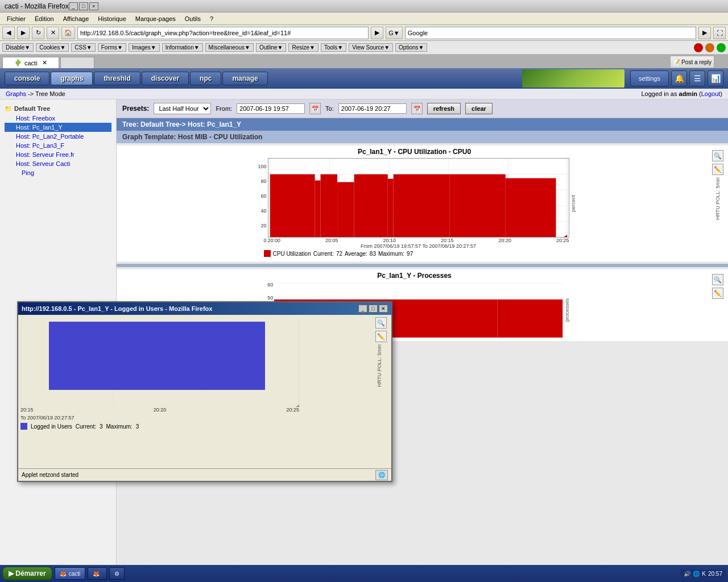  What do you see at coordinates (16, 94) in the screenshot?
I see `breadcrumb-graphs: Graphs` at bounding box center [16, 94].